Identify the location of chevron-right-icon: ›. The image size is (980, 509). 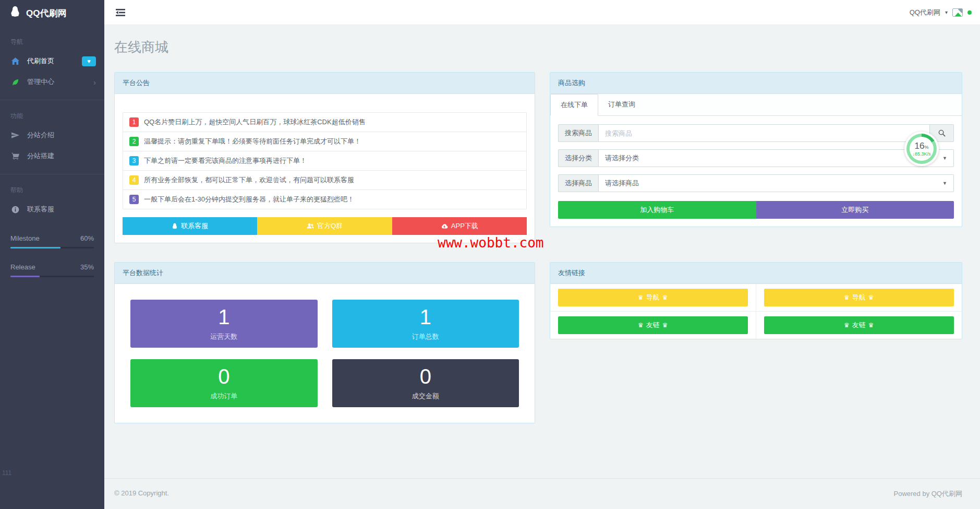
(95, 82).